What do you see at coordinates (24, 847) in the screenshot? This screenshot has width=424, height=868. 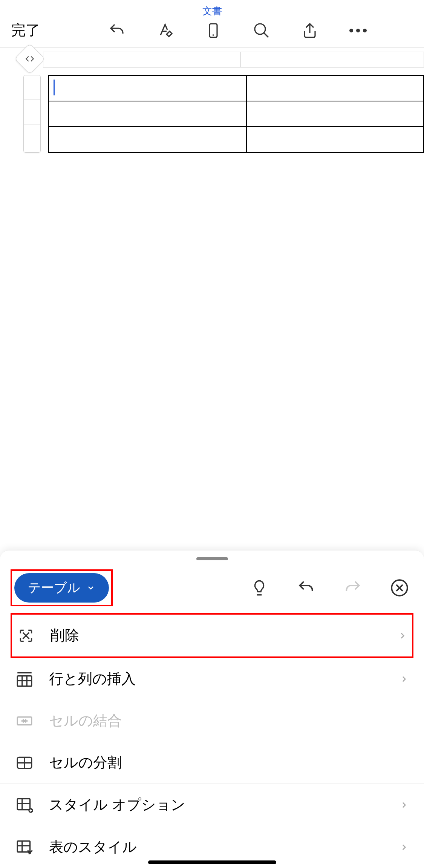 I see `table-styles-icon` at bounding box center [24, 847].